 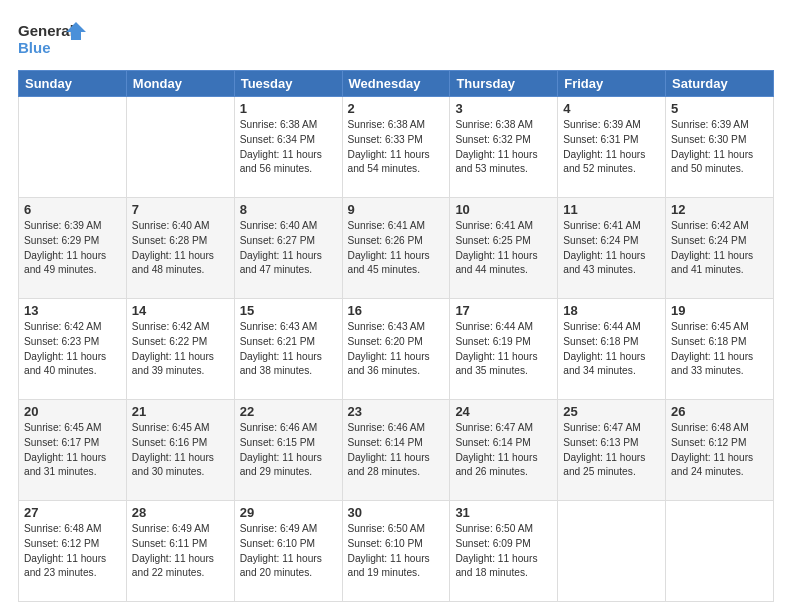 I want to click on day-number: 16, so click(x=396, y=310).